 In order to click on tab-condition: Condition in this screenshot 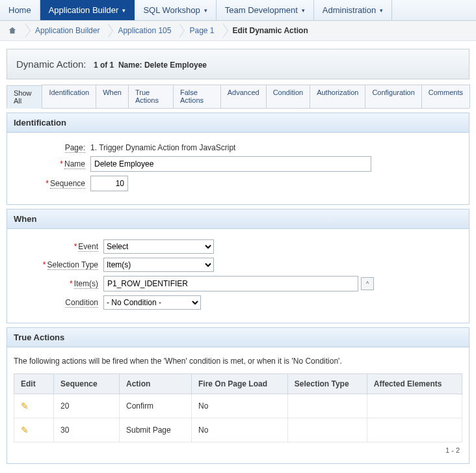, I will do `click(288, 96)`.